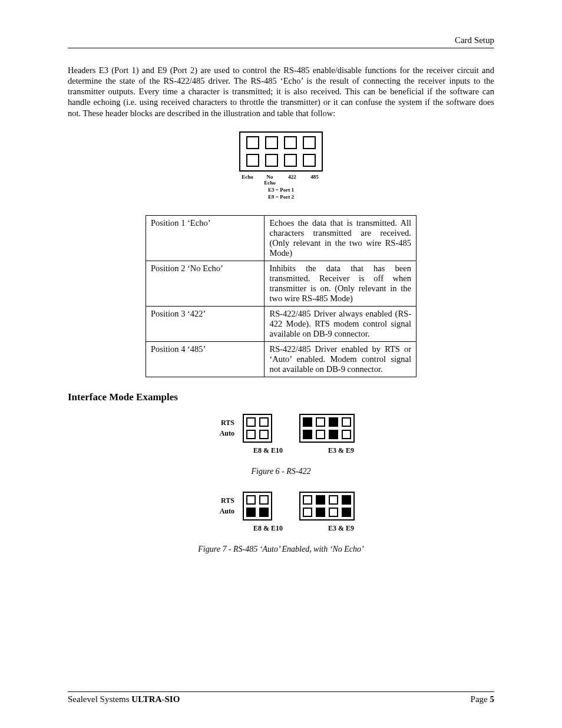 The image size is (562, 728). Describe the element at coordinates (281, 397) in the screenshot. I see `section-heading: Interface Mode Examples` at that location.